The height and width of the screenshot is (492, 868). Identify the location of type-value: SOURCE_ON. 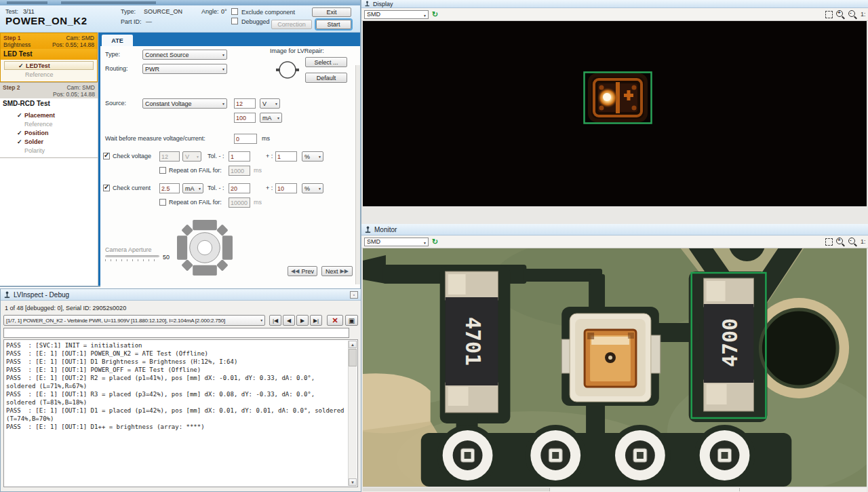
(163, 12).